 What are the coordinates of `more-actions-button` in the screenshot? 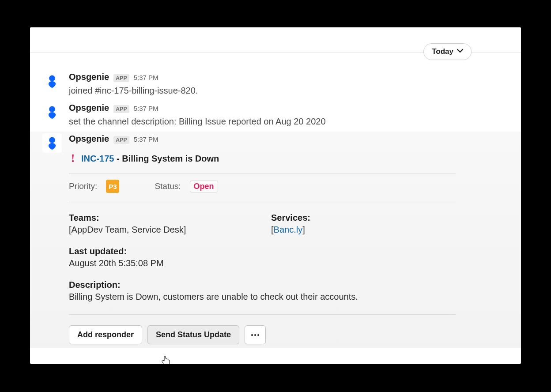 It's located at (255, 335).